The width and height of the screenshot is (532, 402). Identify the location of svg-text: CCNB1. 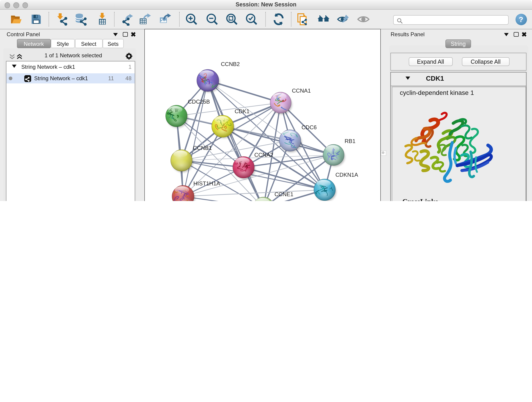
(202, 148).